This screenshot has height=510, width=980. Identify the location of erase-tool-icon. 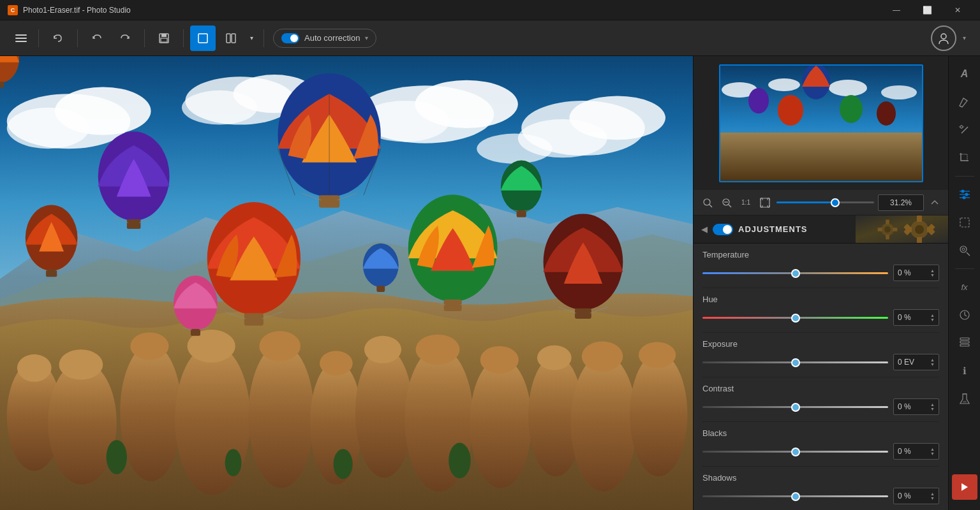
(965, 102).